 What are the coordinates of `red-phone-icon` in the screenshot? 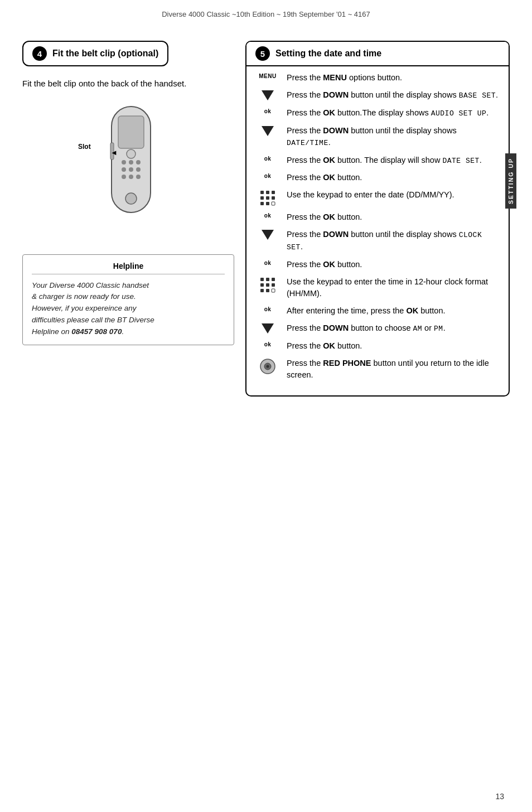 It's located at (268, 366).